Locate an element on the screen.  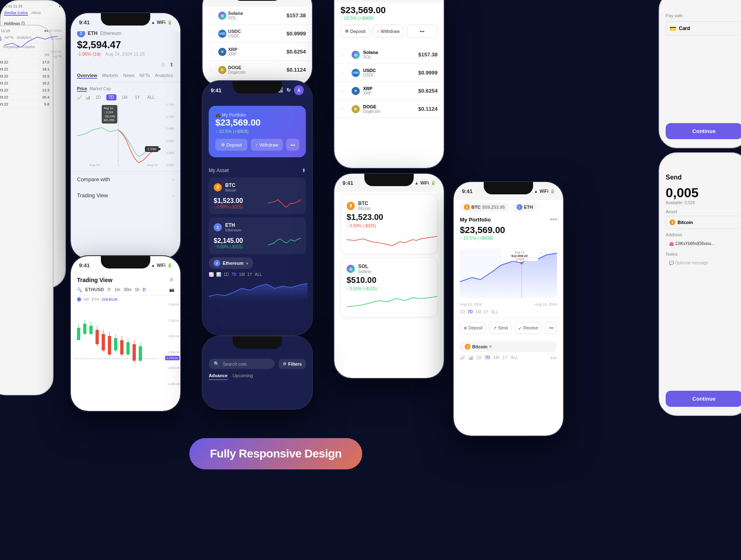
period-1y-portfolio: 1Y is located at coordinates (250, 274).